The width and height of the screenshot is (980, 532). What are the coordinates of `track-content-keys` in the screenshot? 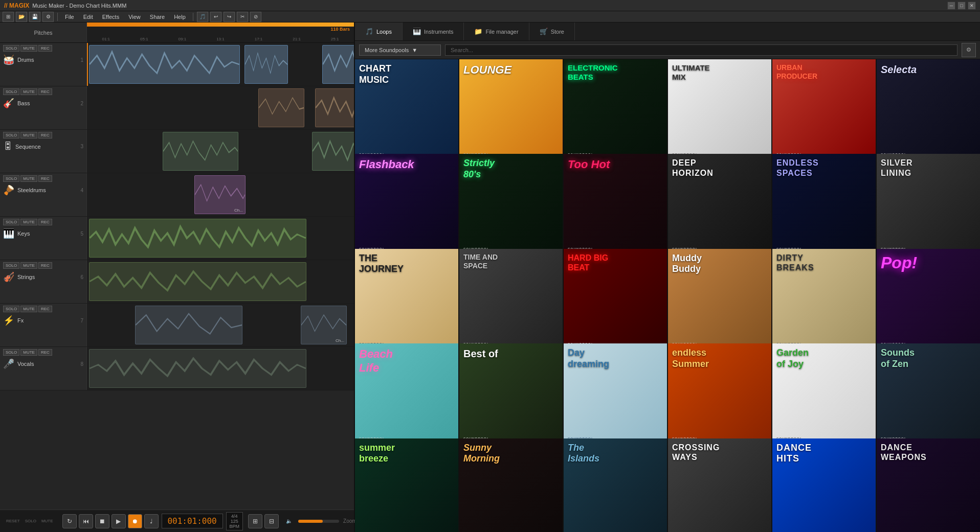 It's located at (220, 238).